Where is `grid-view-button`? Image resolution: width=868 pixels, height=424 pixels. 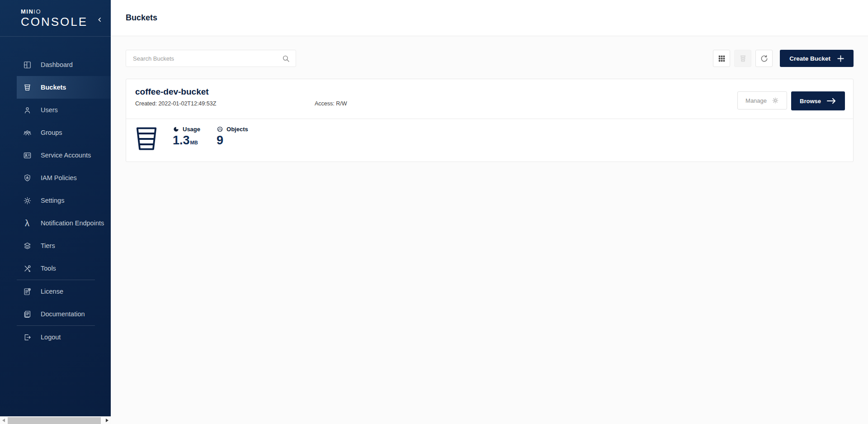
grid-view-button is located at coordinates (722, 58).